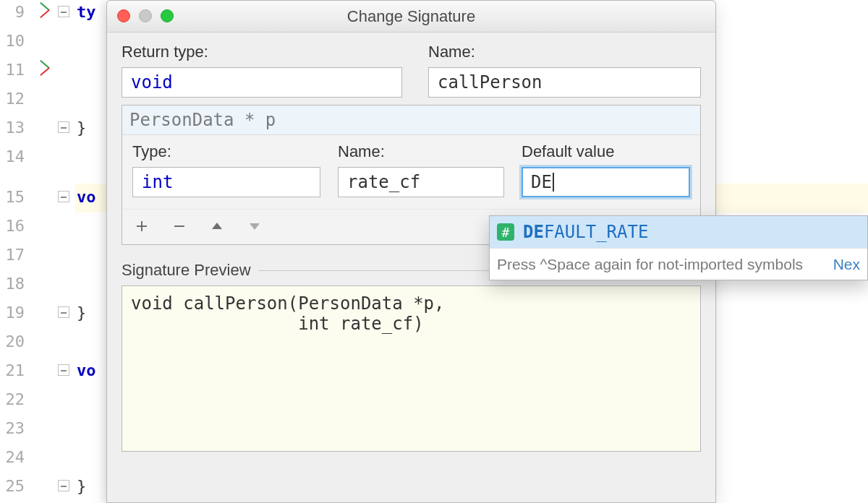 The width and height of the screenshot is (868, 503). I want to click on autocomplete-footer: Press ^Space again for not-imported symb…, so click(678, 264).